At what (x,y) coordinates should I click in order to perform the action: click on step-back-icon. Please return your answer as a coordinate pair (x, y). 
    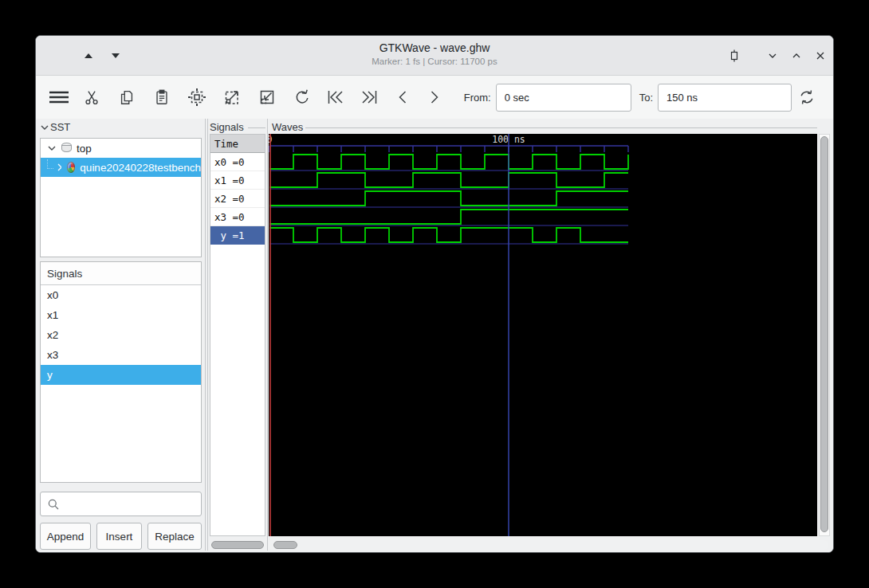
    Looking at the image, I should click on (403, 97).